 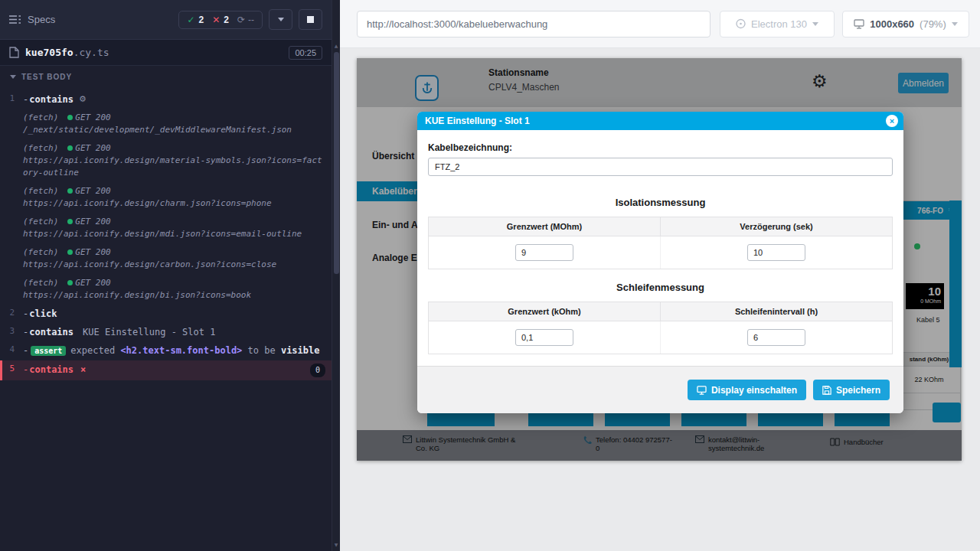 What do you see at coordinates (318, 370) in the screenshot?
I see `attempt-count-badge: 0` at bounding box center [318, 370].